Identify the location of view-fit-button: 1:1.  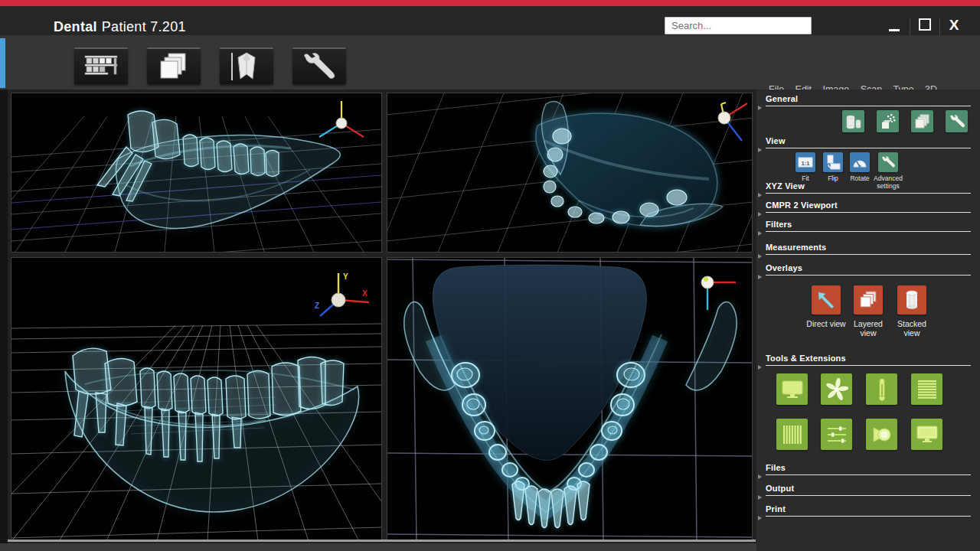
(805, 162).